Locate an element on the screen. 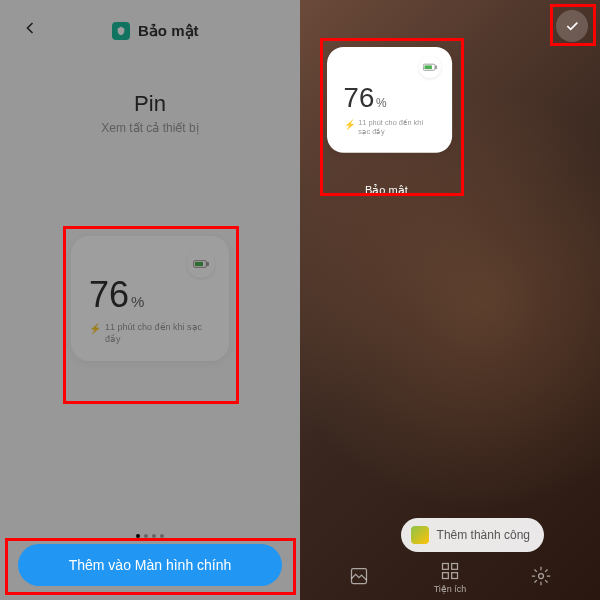 This screenshot has height=600, width=600. battery-widget: 76 % ⚡ 11 phút cho đến khi sạc đầy is located at coordinates (150, 298).